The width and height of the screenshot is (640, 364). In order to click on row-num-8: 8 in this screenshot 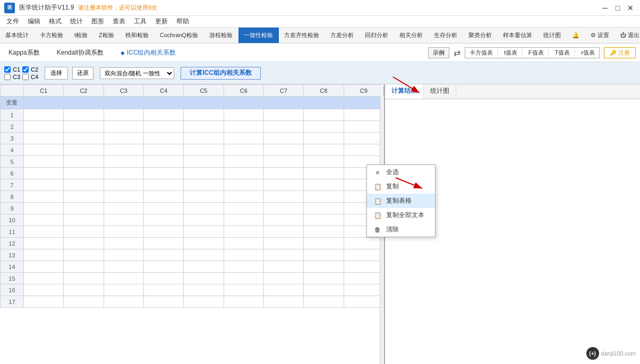, I will do `click(12, 197)`.